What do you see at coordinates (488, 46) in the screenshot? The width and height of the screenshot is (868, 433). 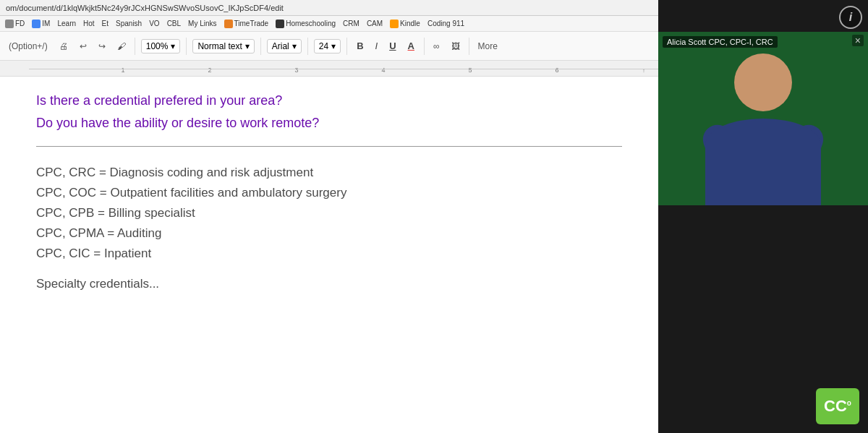 I see `more-button: More` at bounding box center [488, 46].